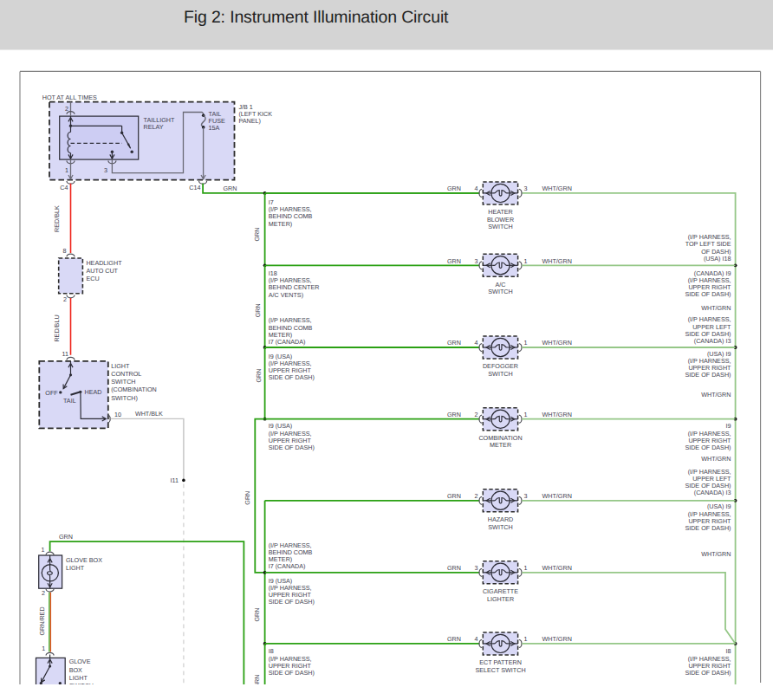 This screenshot has width=773, height=700. What do you see at coordinates (76, 671) in the screenshot?
I see `svg-text: BOX` at bounding box center [76, 671].